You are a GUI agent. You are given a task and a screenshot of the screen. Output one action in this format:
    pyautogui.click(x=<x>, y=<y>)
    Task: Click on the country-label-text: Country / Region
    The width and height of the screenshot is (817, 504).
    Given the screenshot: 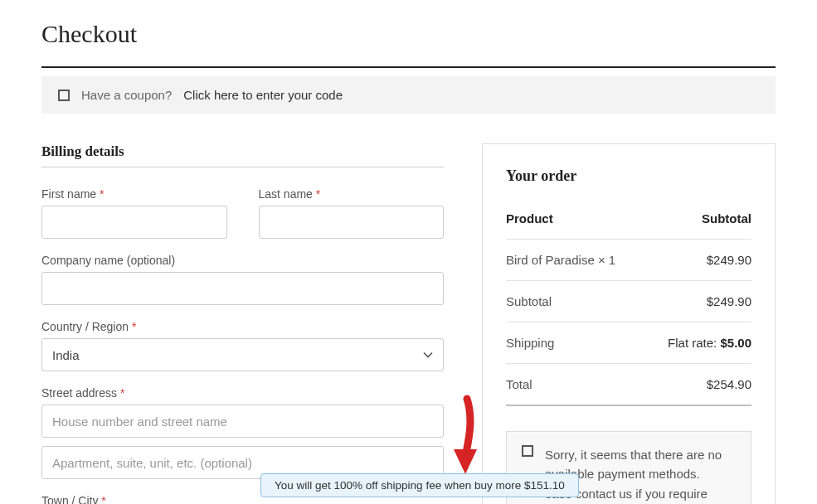 What is the action you would take?
    pyautogui.click(x=85, y=327)
    